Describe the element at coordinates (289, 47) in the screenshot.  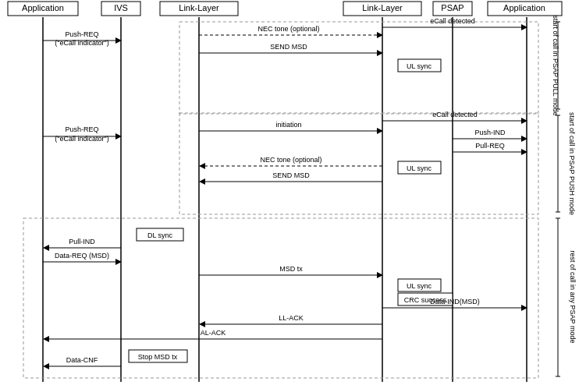
I see `msg-send-msd-1: SEND MSD` at that location.